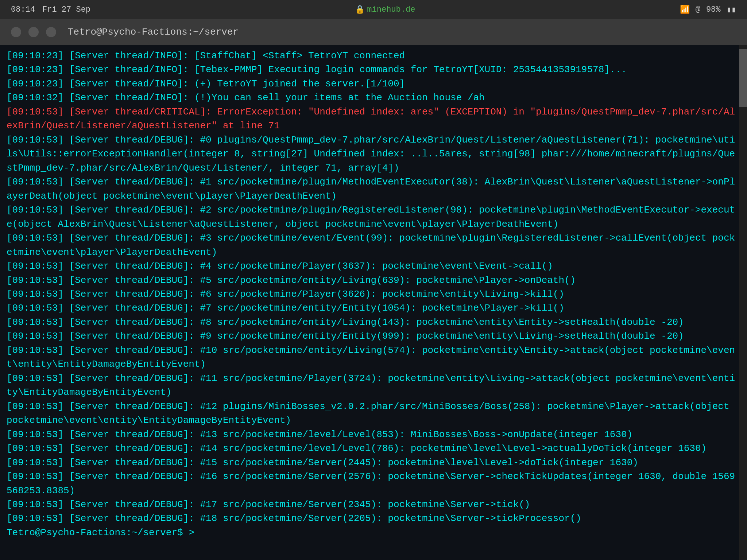  I want to click on terminal-line: [09:10:53] [Server thread/DEBUG]: #3 src…, so click(374, 245).